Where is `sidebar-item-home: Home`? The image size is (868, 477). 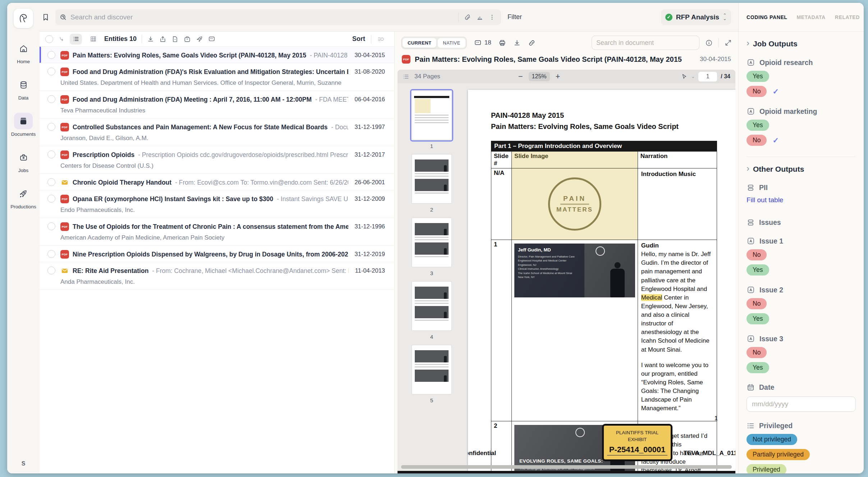 sidebar-item-home: Home is located at coordinates (23, 52).